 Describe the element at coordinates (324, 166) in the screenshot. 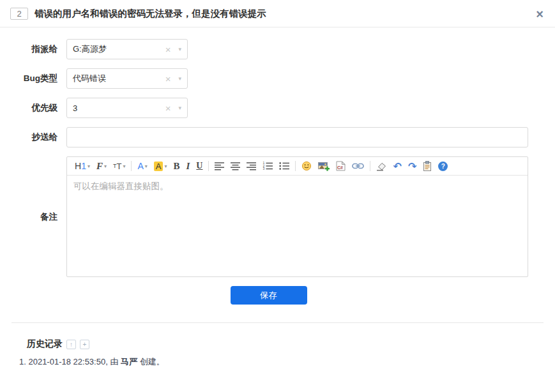

I see `insert-image-icon` at that location.